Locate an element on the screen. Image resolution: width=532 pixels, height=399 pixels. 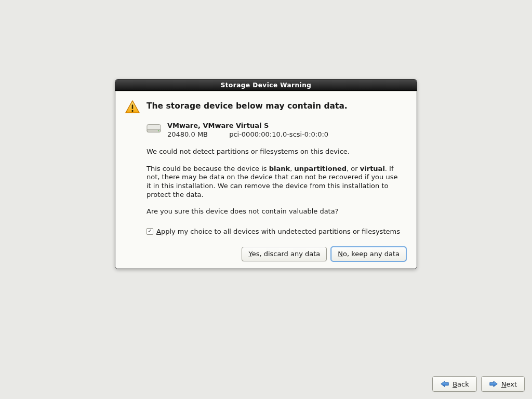
paragraph-3: Are you sure this device does not contai… is located at coordinates (275, 212).